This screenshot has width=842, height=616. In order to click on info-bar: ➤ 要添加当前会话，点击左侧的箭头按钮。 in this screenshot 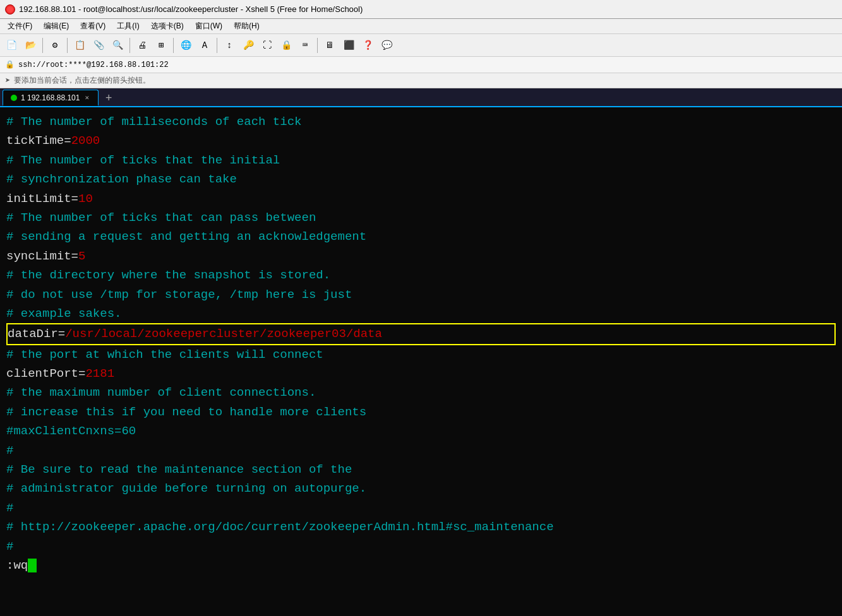, I will do `click(421, 81)`.